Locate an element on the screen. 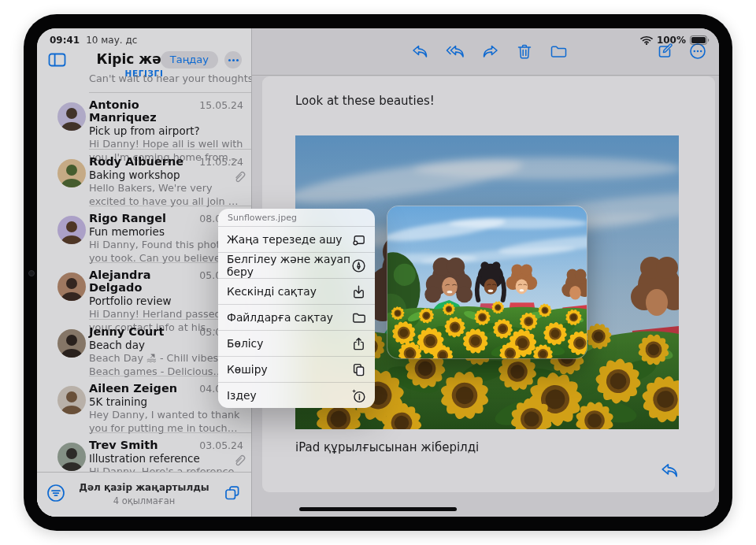  menu-item-label: Белгілеу және жауап беру is located at coordinates (289, 265).